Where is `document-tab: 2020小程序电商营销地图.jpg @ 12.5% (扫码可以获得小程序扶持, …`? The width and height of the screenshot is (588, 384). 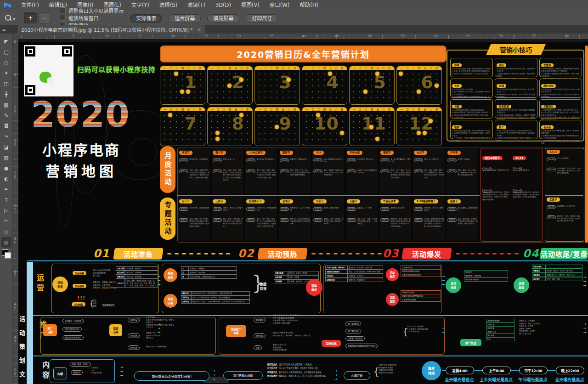
document-tab: 2020小程序电商营销地图.jpg @ 12.5% (扫码可以获得小程序扶持, … is located at coordinates (111, 29).